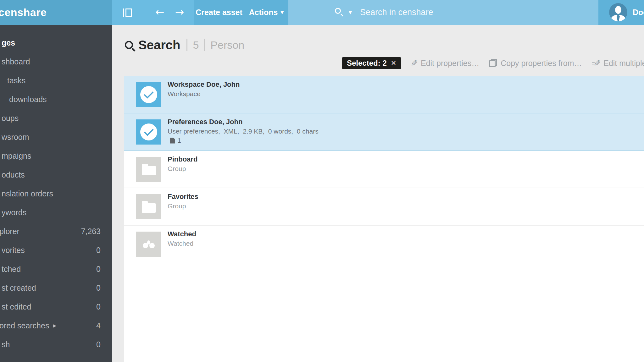  I want to click on copy-properties-button: Copy properties from…, so click(535, 63).